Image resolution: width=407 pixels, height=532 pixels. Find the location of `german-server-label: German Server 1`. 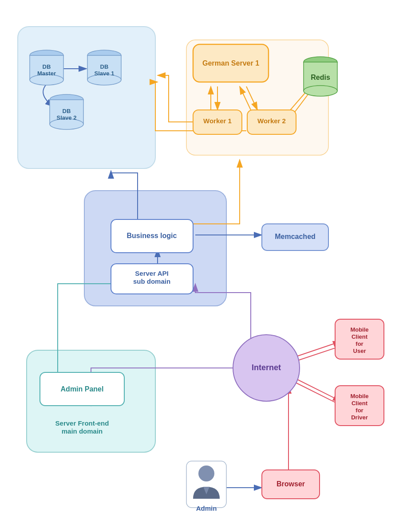

german-server-label: German Server 1 is located at coordinates (231, 63).